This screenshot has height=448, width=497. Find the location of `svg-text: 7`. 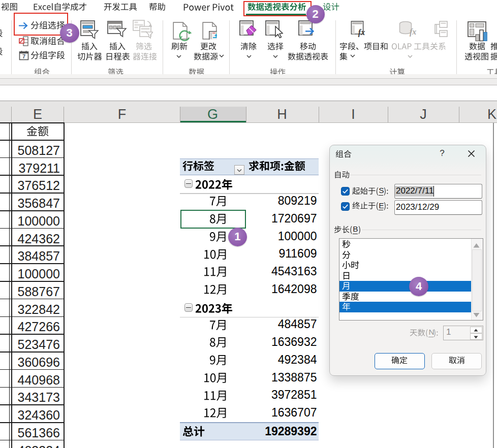

svg-text: 7 is located at coordinates (24, 56).